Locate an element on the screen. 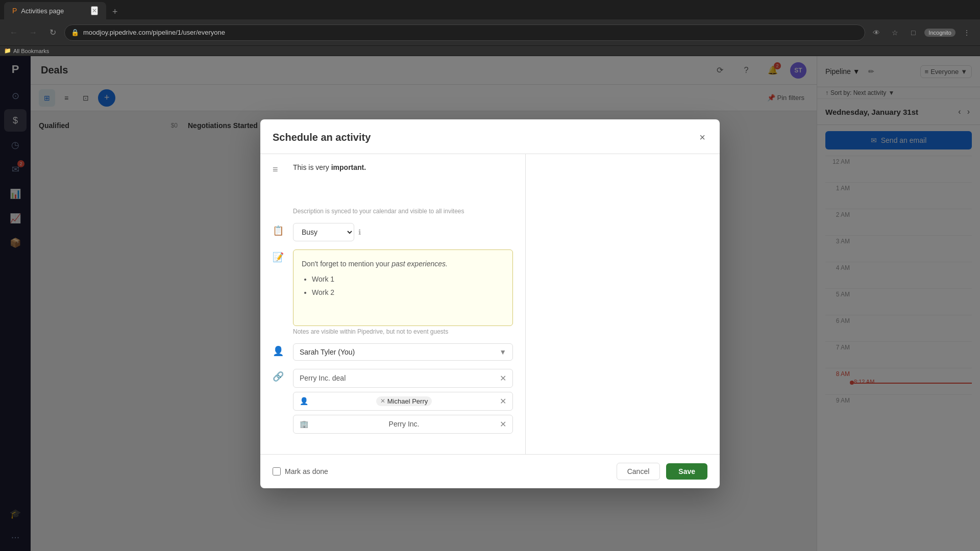 The image size is (980, 551). description-bold: important. is located at coordinates (349, 167).